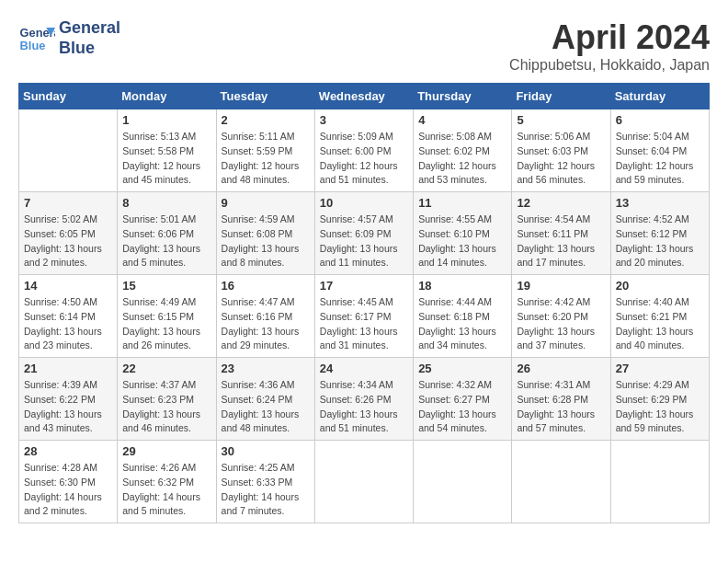  I want to click on day-cell: 13Sunrise: 4:52 AMSunset: 6:12 PMDayligh…, so click(660, 234).